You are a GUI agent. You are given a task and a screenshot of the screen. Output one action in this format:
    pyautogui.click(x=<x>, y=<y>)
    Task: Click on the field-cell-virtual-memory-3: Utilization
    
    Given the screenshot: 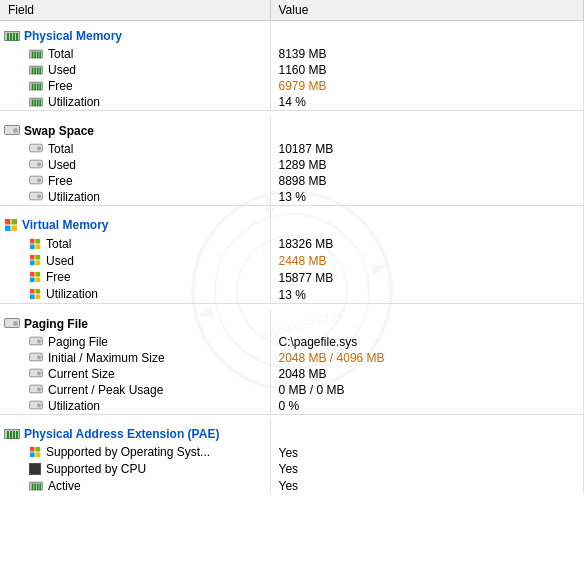 What is the action you would take?
    pyautogui.click(x=135, y=294)
    